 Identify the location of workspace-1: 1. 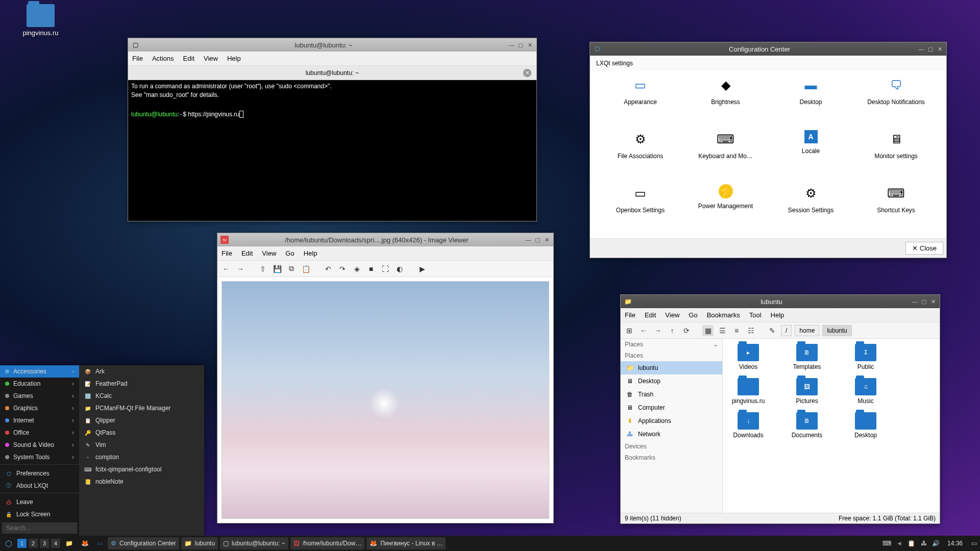
(22, 543).